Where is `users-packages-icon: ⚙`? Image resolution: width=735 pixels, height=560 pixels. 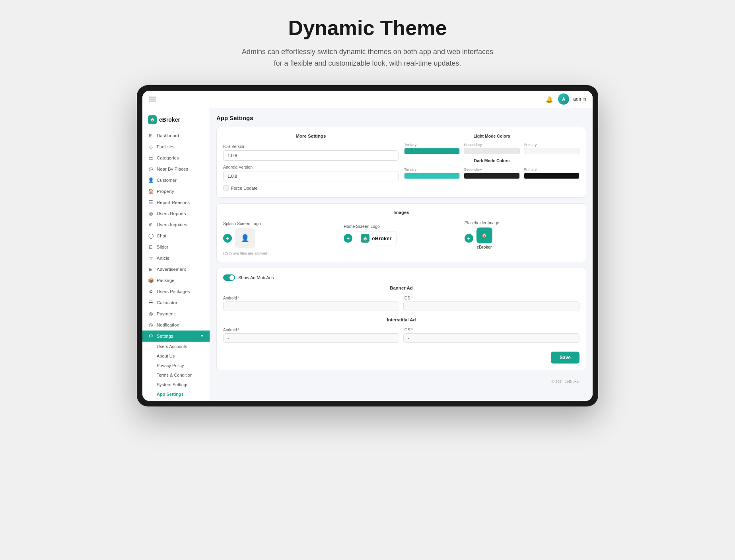
users-packages-icon: ⚙ is located at coordinates (151, 292).